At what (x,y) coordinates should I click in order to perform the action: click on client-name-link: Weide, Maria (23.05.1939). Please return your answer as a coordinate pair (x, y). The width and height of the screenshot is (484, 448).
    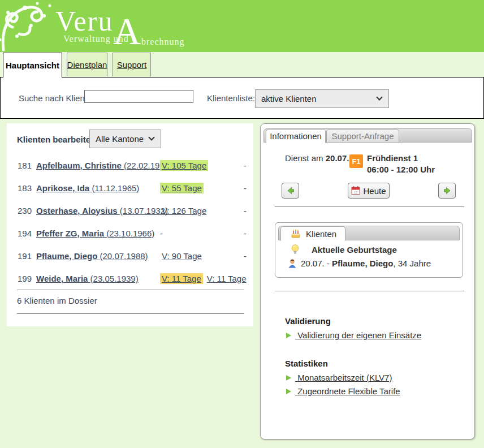
    Looking at the image, I should click on (87, 278).